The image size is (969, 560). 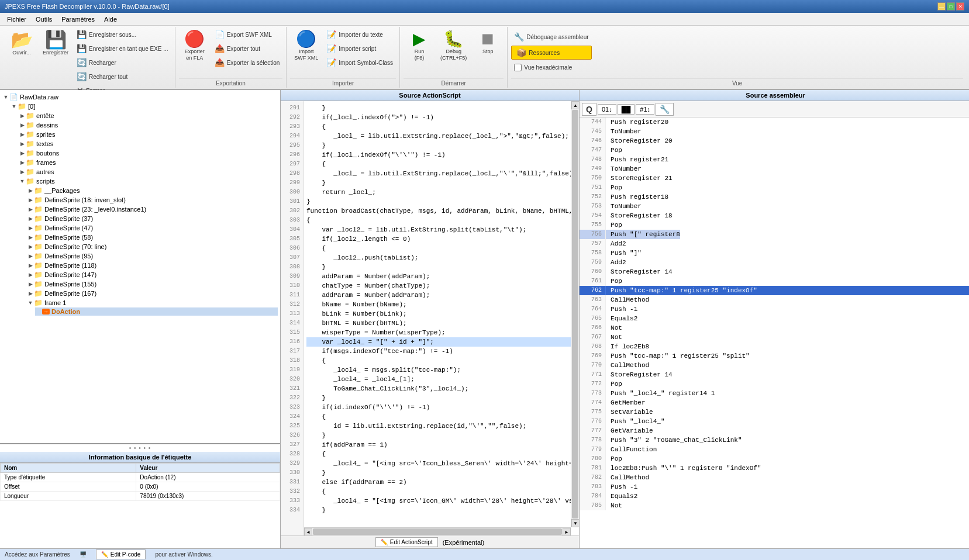 I want to click on open-button: 📂 Ouvrir..., so click(x=22, y=43).